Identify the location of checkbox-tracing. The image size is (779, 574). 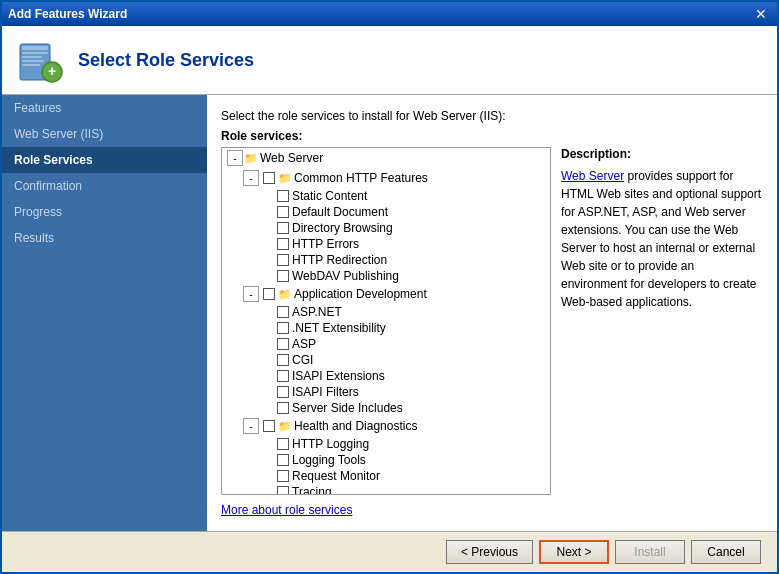
(283, 490).